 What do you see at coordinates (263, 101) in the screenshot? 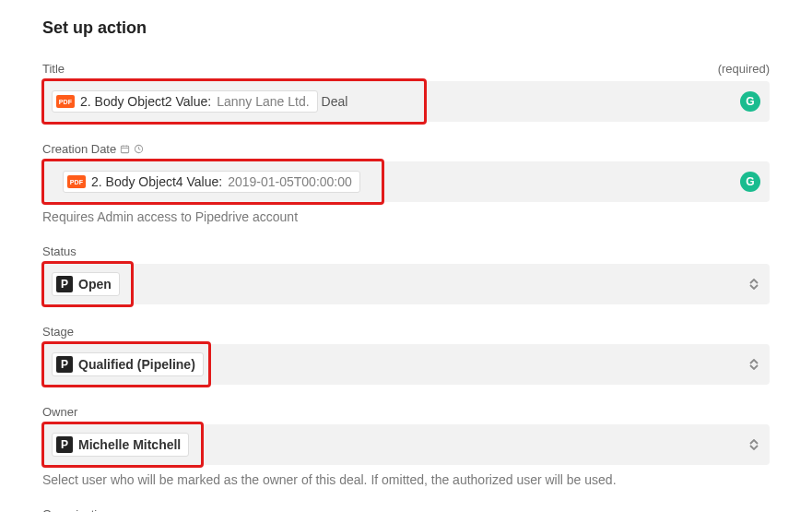
I see `pill-value-text: Lanny Lane Ltd.` at bounding box center [263, 101].